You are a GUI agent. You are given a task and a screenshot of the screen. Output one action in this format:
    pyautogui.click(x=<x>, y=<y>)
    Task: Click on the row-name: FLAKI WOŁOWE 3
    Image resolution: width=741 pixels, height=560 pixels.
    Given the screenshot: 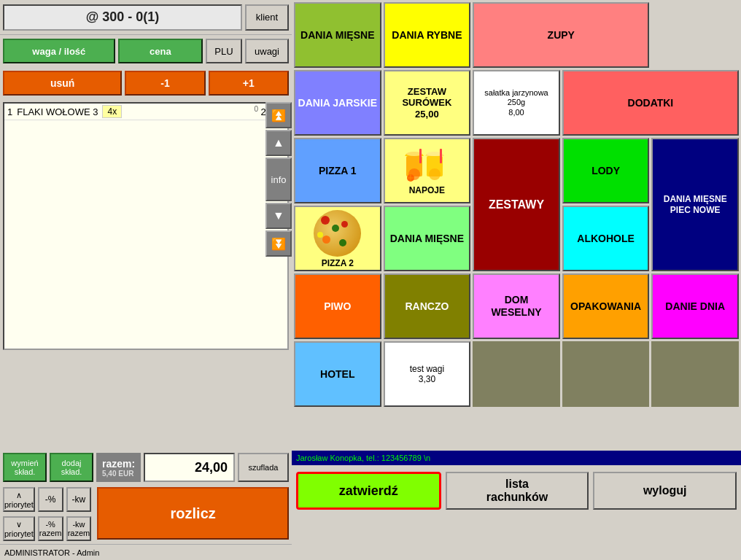 What is the action you would take?
    pyautogui.click(x=57, y=112)
    